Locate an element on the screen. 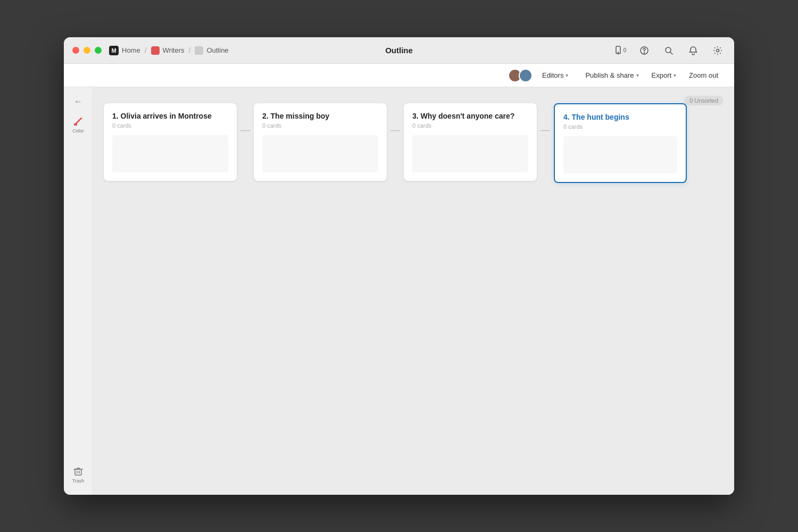  writers-icon is located at coordinates (155, 51).